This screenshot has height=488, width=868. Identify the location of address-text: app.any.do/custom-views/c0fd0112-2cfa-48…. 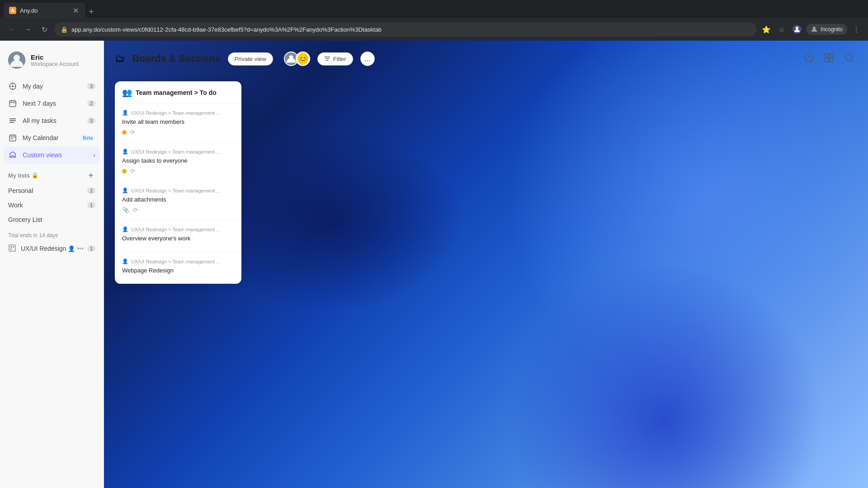
(226, 30).